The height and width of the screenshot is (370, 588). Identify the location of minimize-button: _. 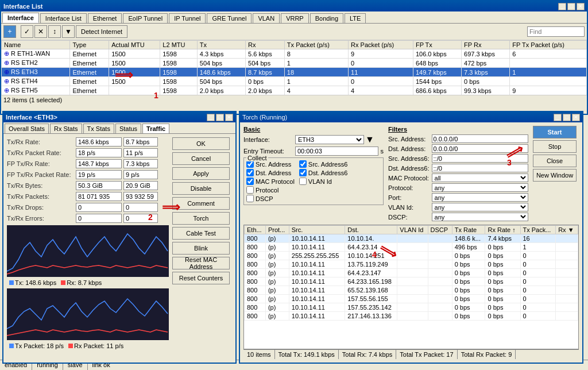
(562, 7).